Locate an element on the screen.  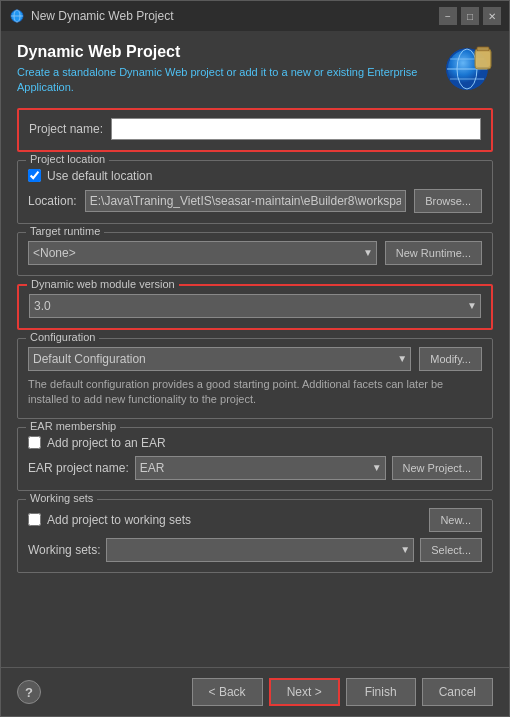
project-name-input is located at coordinates (296, 129).